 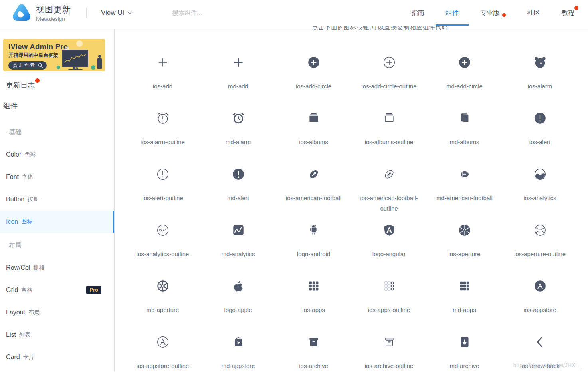 What do you see at coordinates (314, 231) in the screenshot?
I see `icon-cell-logo-android: logo-android` at bounding box center [314, 231].